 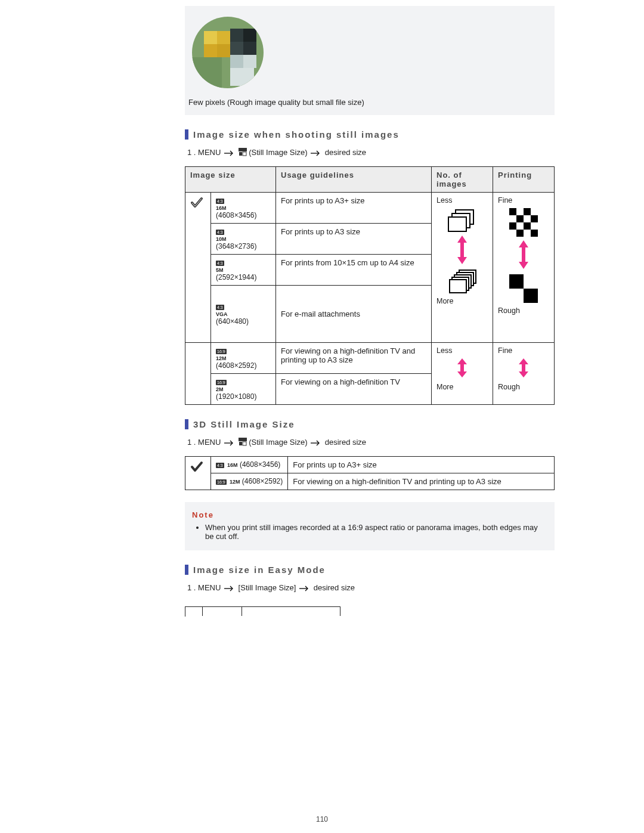 I want to click on heading-easy-mode: Image size in Easy Mode, so click(x=370, y=570).